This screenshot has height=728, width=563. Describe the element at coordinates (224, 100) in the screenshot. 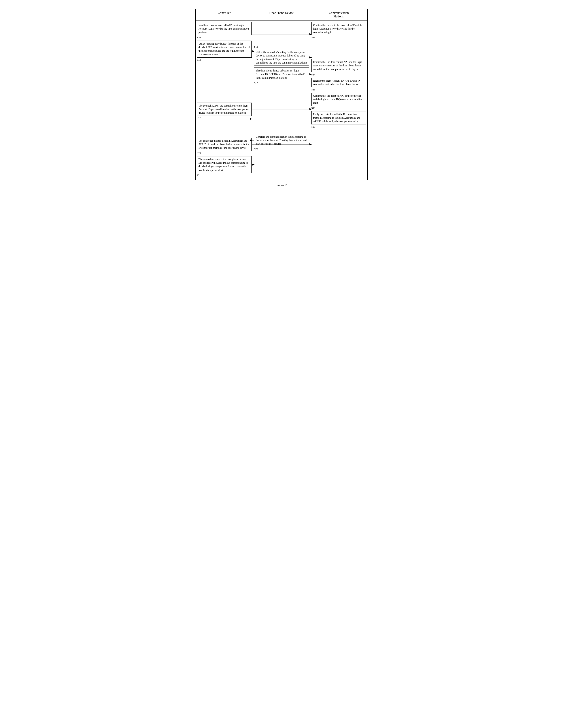

I see `col-controller: Install and execute doorbell APP, input …` at that location.